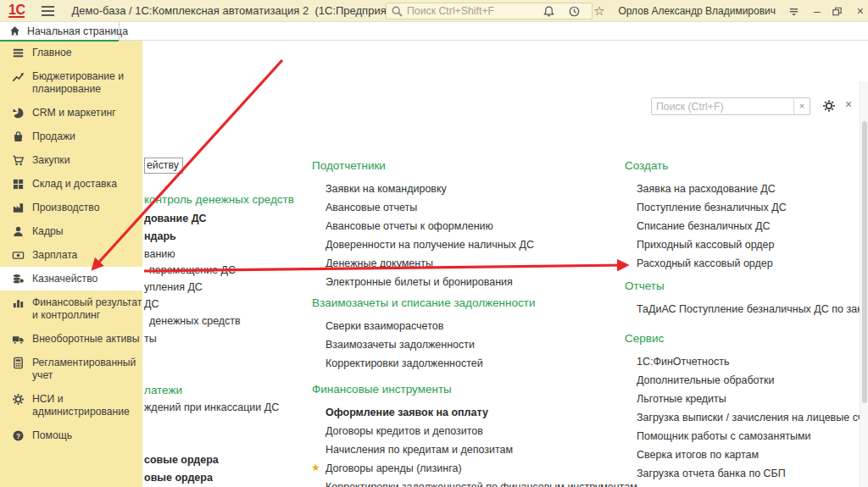 Image resolution: width=868 pixels, height=487 pixels. Describe the element at coordinates (434, 11) in the screenshot. I see `titlebar: 1С Демо-база / 1С:Комплексная автоматиза…` at that location.